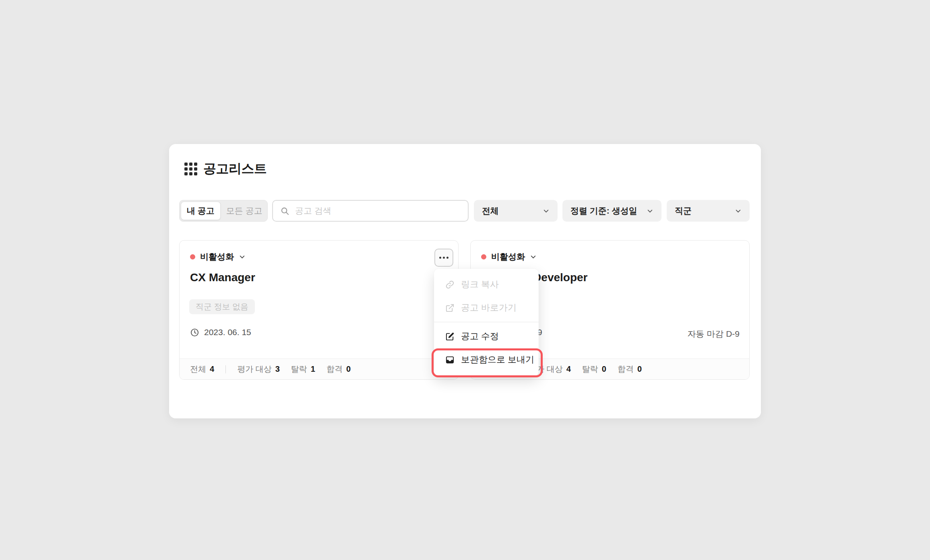  I want to click on menu-item-label: 공고 수정, so click(480, 336).